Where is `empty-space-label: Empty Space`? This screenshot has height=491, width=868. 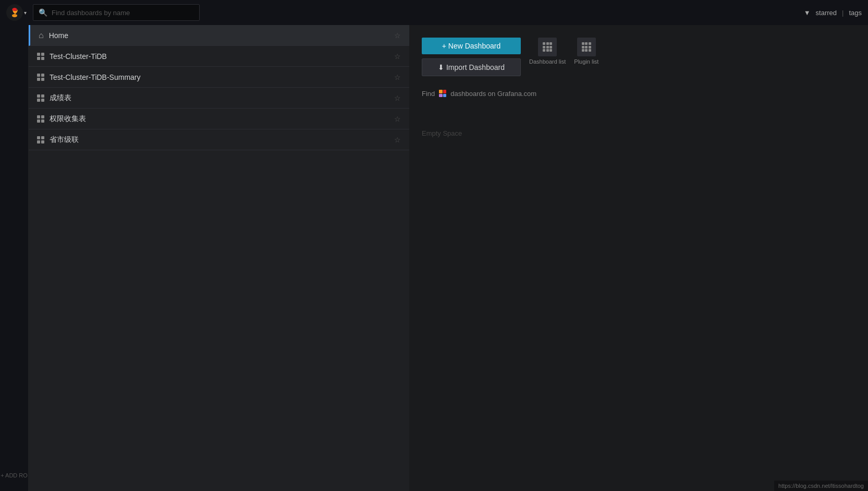
empty-space-label: Empty Space is located at coordinates (639, 134).